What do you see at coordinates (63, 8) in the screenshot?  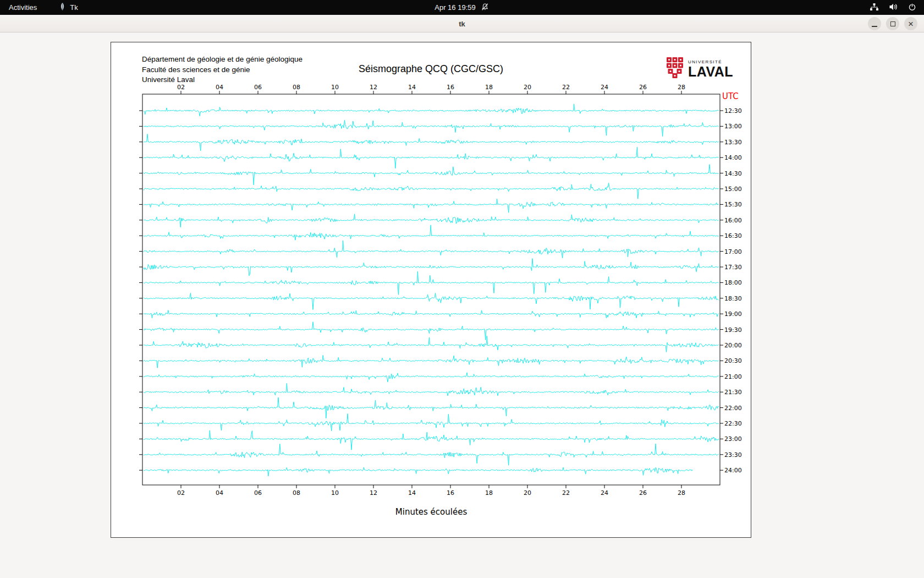 I see `tk-app-icon` at bounding box center [63, 8].